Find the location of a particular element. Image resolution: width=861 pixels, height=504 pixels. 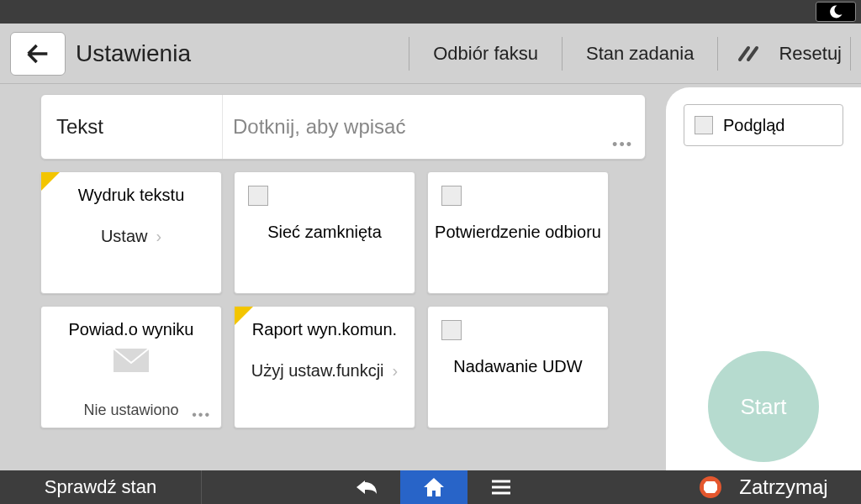

tile-receive-confirm: Potwierdzenie odbioru is located at coordinates (518, 233).